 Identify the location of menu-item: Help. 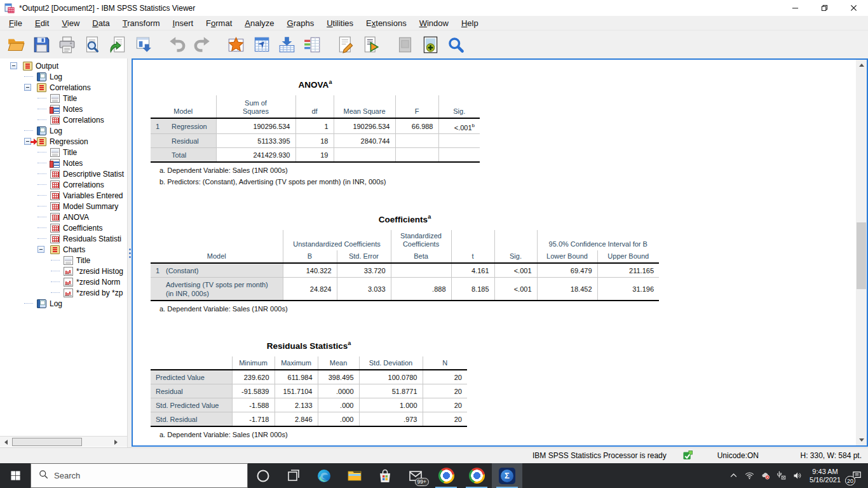
(470, 23).